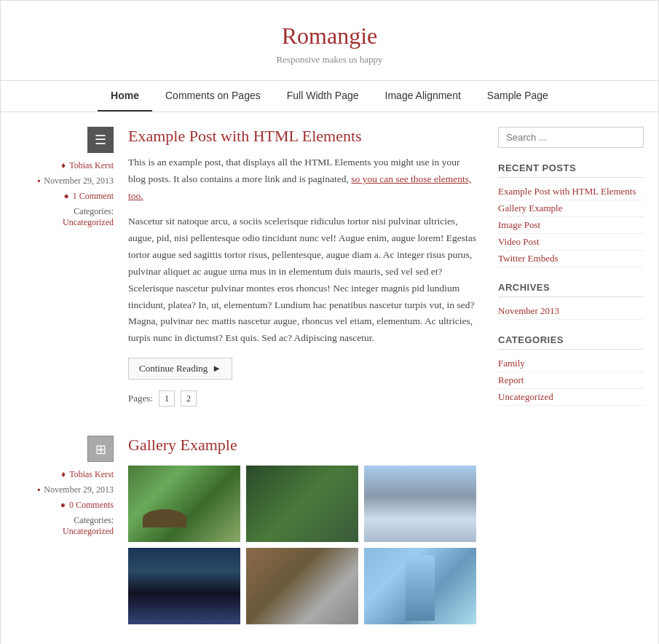 The image size is (659, 644). I want to click on post-category-link: Uncategorized, so click(88, 222).